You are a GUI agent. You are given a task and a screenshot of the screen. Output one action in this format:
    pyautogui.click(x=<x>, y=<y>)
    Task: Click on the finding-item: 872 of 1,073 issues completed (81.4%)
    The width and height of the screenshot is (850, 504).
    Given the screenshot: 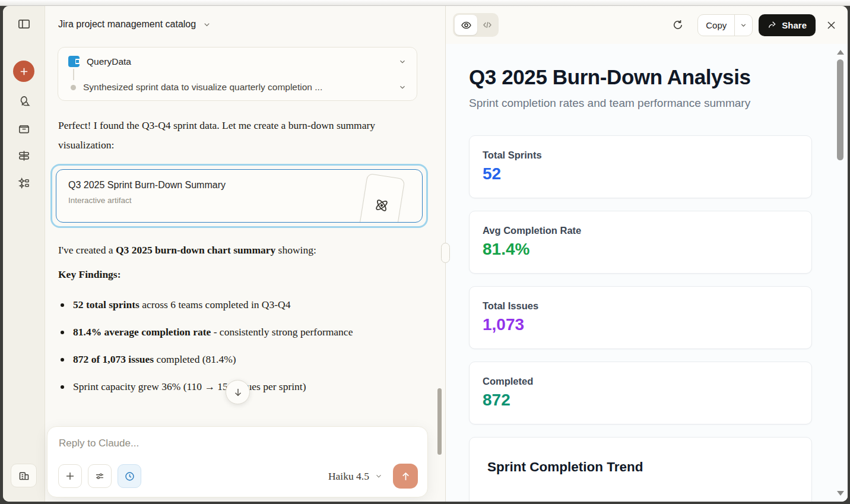 What is the action you would take?
    pyautogui.click(x=217, y=360)
    